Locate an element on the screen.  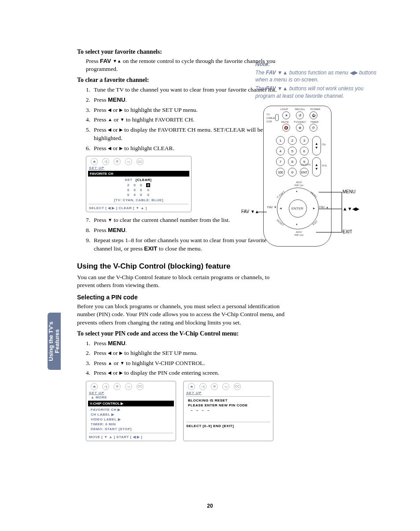
steps-pin: 1.Press MENU. 2.Press ◀ or ▶ to highligh… is located at coordinates (181, 358).